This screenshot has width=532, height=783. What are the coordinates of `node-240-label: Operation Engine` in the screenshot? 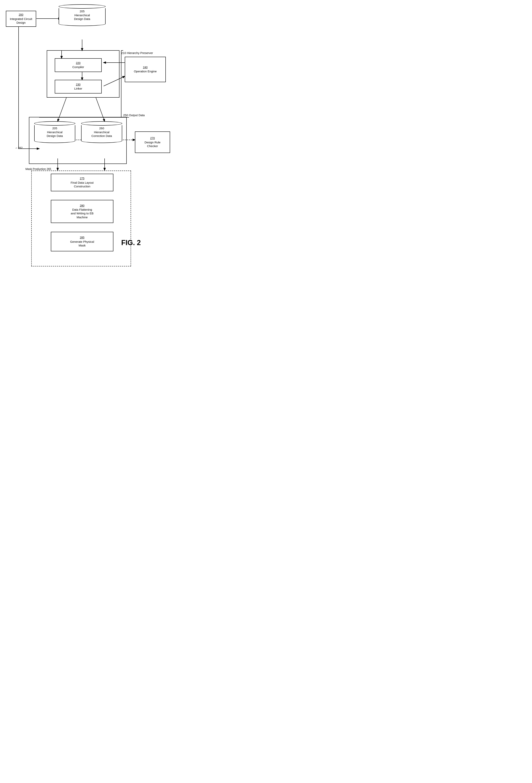 It's located at (145, 71).